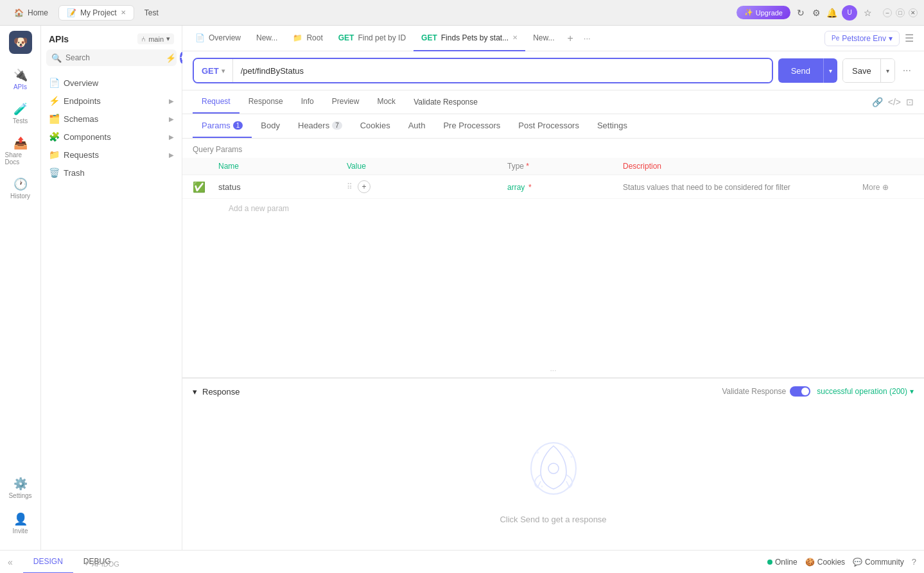 The image size is (924, 573). Describe the element at coordinates (155, 38) in the screenshot. I see `branch-selector: ⑃ main ▾` at that location.